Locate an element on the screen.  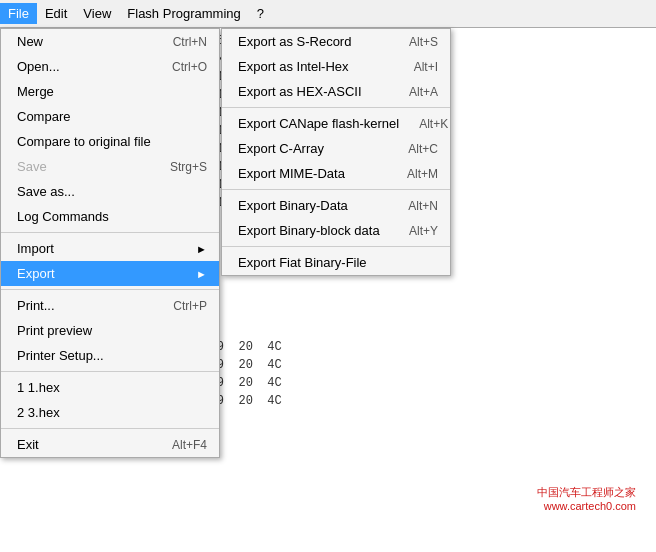
menu-new: New Ctrl+N is located at coordinates (110, 42).